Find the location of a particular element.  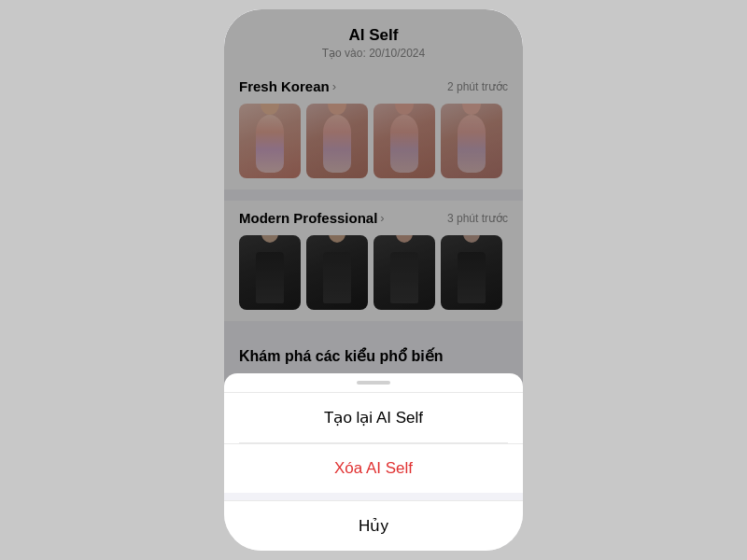

recreate-button: Tạo lại AI Self is located at coordinates (374, 417).